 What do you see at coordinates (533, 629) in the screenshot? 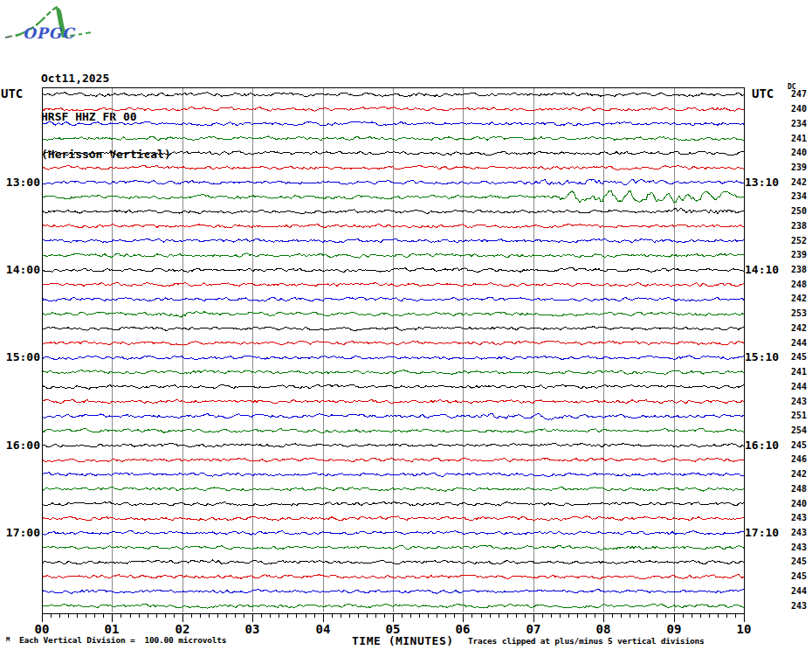
I see `x-tick-07: 07` at bounding box center [533, 629].